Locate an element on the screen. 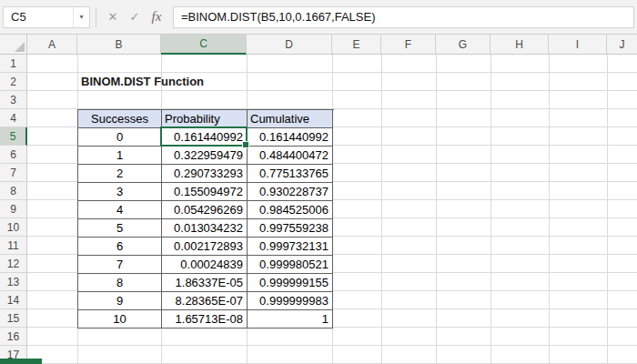  cell-d6: 0.484400472 is located at coordinates (290, 156).